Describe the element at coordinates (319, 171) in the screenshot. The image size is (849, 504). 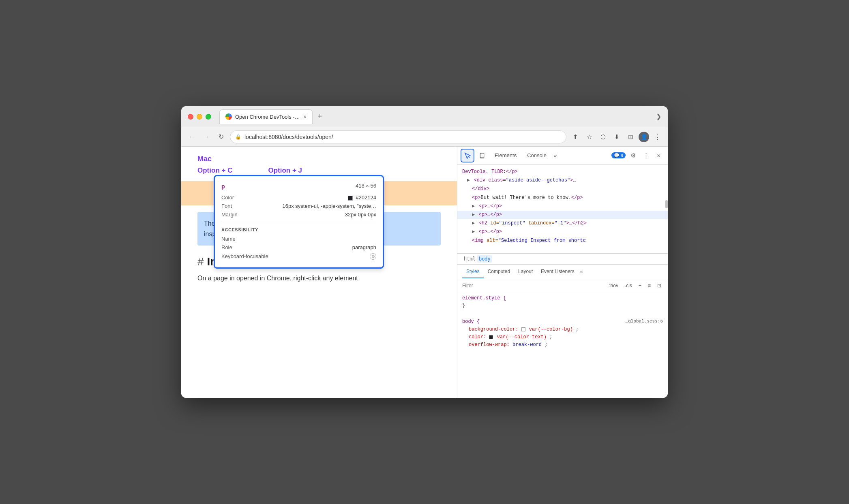
I see `shortcut-row: Option + C Option + J` at that location.